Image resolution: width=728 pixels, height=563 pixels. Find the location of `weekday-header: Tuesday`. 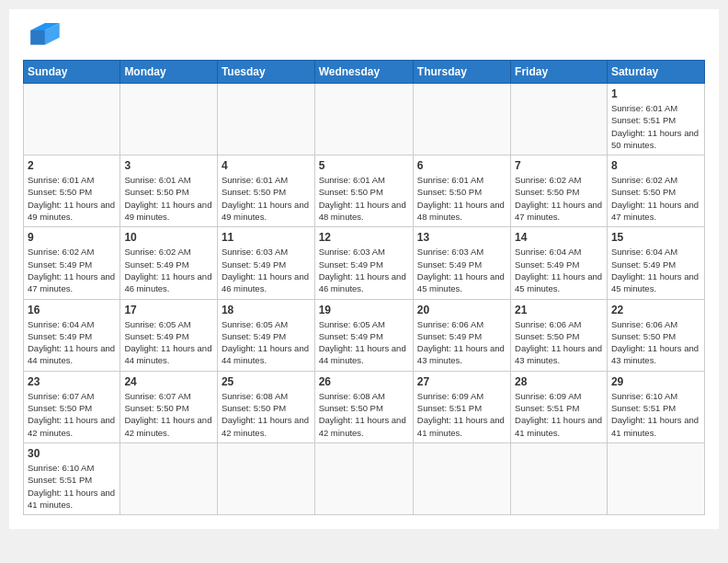

weekday-header: Tuesday is located at coordinates (266, 72).